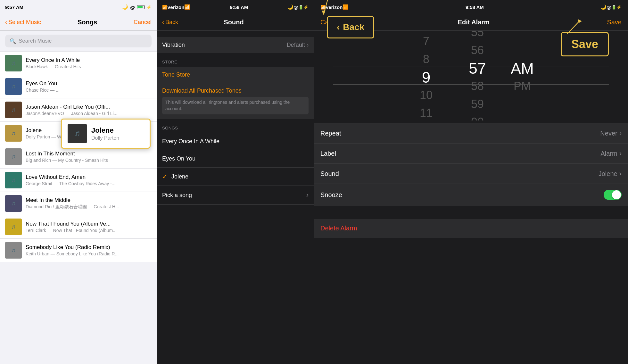 The height and width of the screenshot is (364, 628). I want to click on song-row-left: Eyes On You, so click(179, 159).